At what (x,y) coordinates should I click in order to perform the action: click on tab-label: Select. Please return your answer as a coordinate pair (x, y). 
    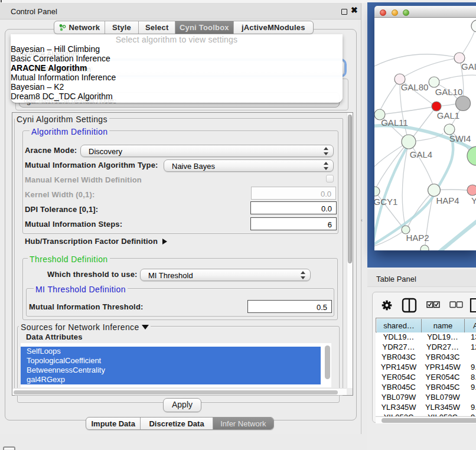
    Looking at the image, I should click on (157, 27).